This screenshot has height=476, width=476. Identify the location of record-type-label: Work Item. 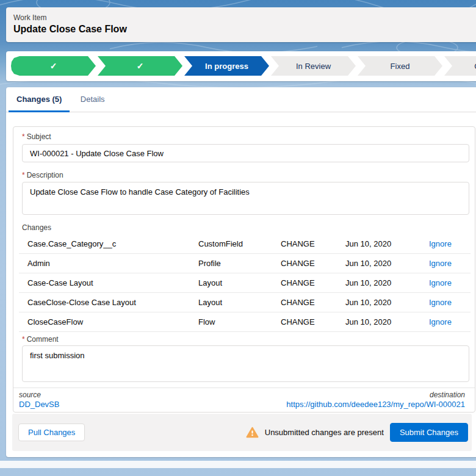
(30, 18).